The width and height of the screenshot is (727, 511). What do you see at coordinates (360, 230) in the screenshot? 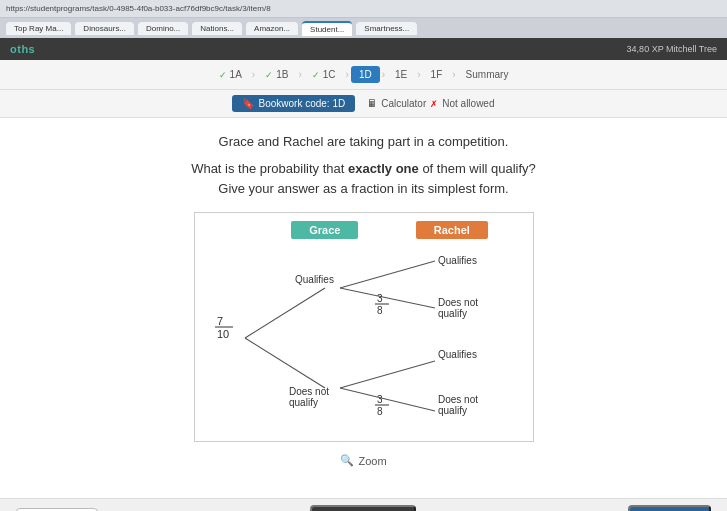
I see `tree-header: Grace Rachel` at bounding box center [360, 230].